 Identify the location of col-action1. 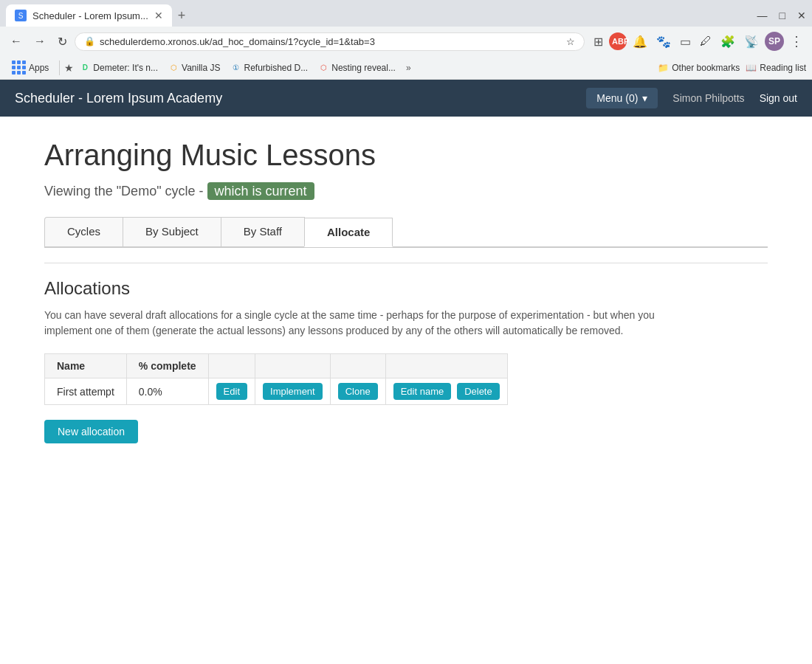
(232, 366).